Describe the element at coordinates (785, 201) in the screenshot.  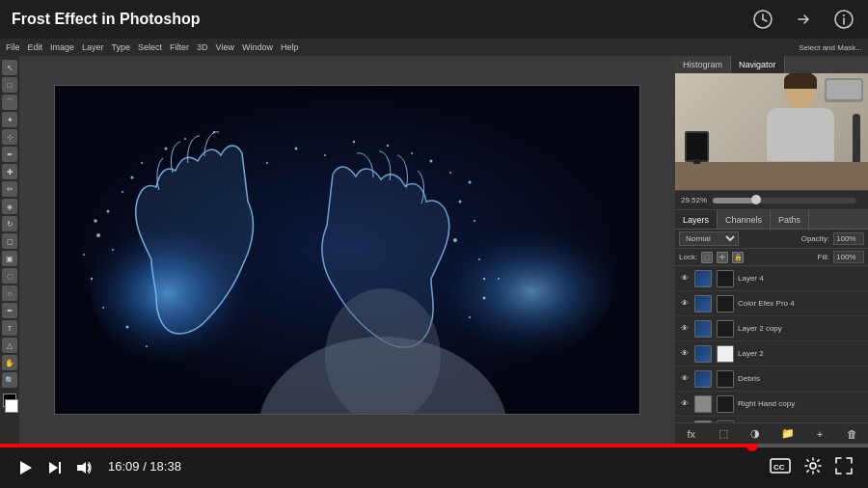
I see `zoom-slider` at that location.